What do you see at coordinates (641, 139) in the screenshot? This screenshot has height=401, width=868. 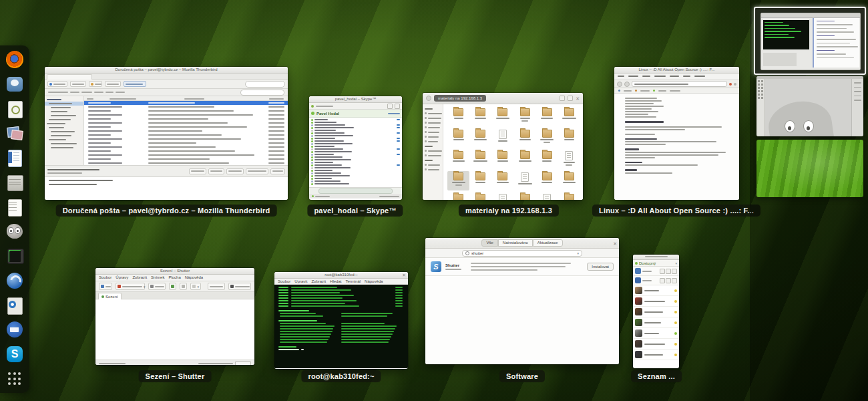 I see `heading-placeholder` at bounding box center [641, 139].